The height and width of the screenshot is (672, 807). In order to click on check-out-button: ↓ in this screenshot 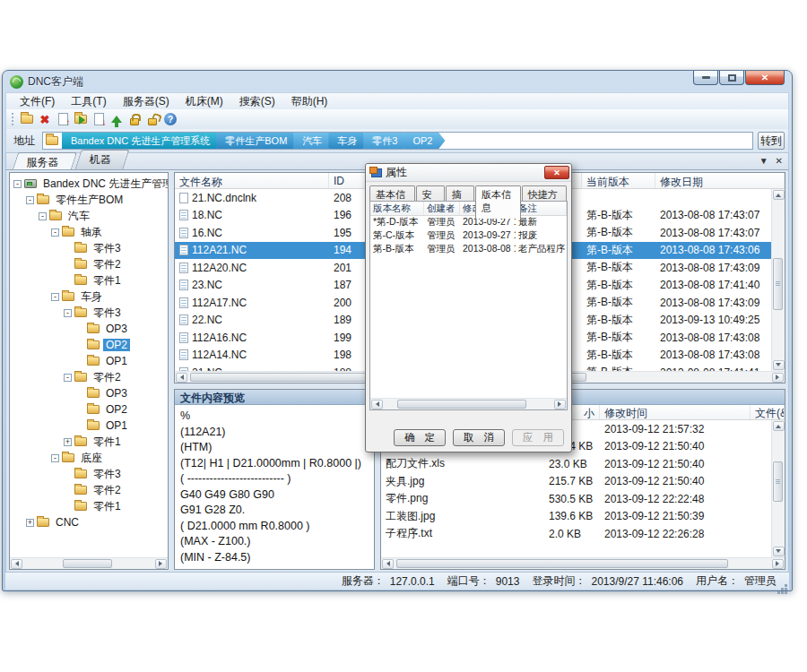, I will do `click(99, 120)`.